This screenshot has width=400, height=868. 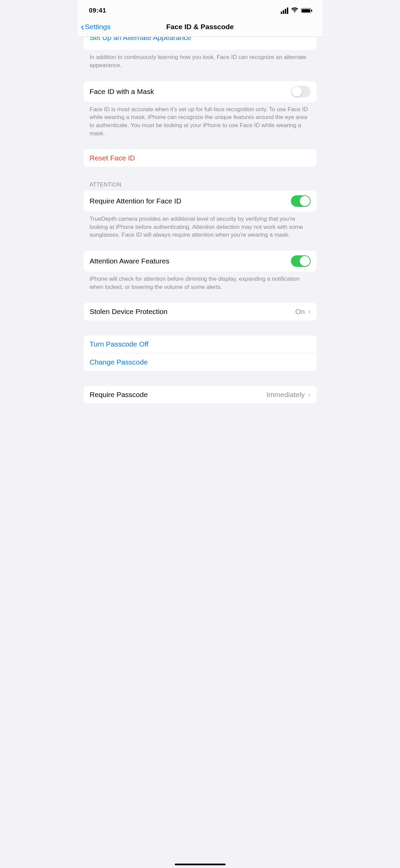 I want to click on chevron-left-icon: ‹, so click(x=83, y=27).